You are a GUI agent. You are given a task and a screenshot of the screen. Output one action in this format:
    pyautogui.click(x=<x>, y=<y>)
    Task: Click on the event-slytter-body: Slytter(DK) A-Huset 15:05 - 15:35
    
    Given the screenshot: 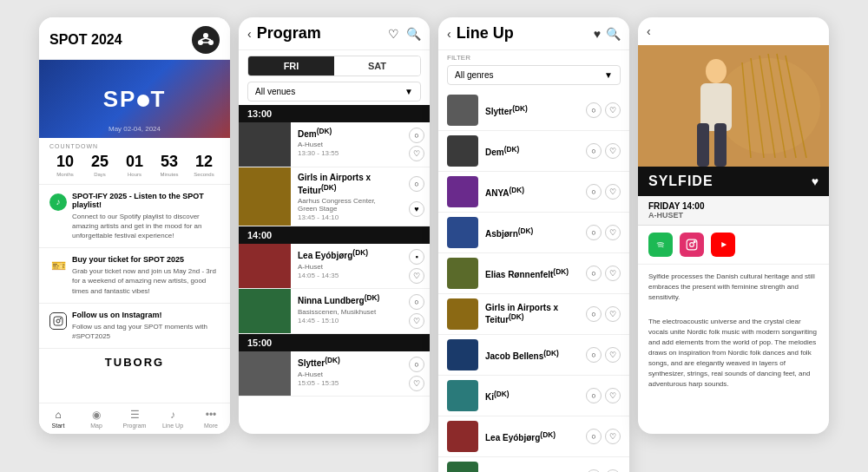 What is the action you would take?
    pyautogui.click(x=347, y=373)
    